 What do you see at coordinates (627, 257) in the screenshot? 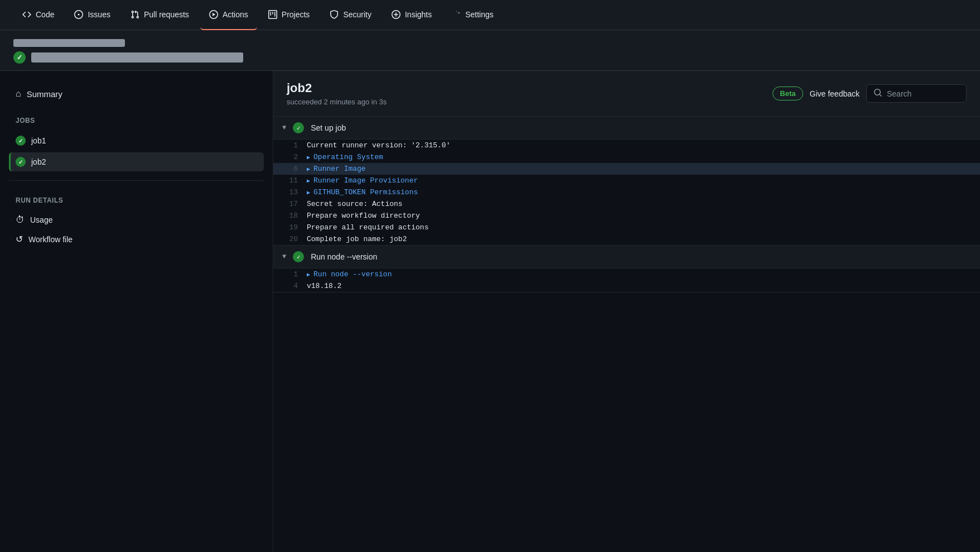
I see `step-run-node-header: ▼ Run node --version` at bounding box center [627, 257].